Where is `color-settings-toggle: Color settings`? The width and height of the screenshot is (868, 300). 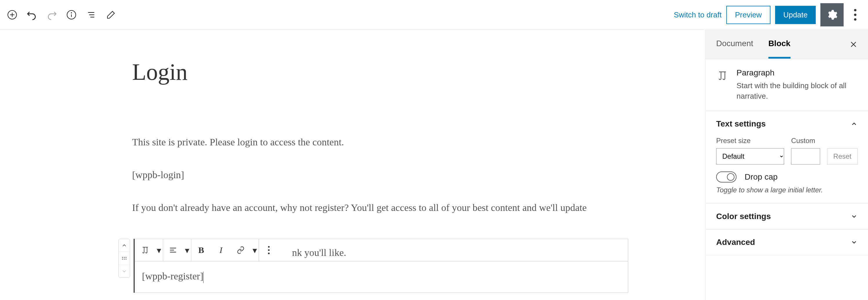 color-settings-toggle: Color settings is located at coordinates (787, 216).